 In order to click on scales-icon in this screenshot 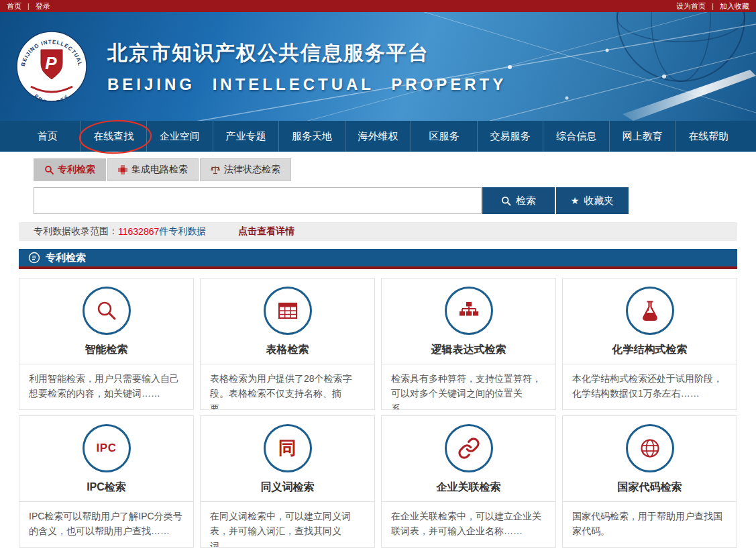, I will do `click(215, 170)`.